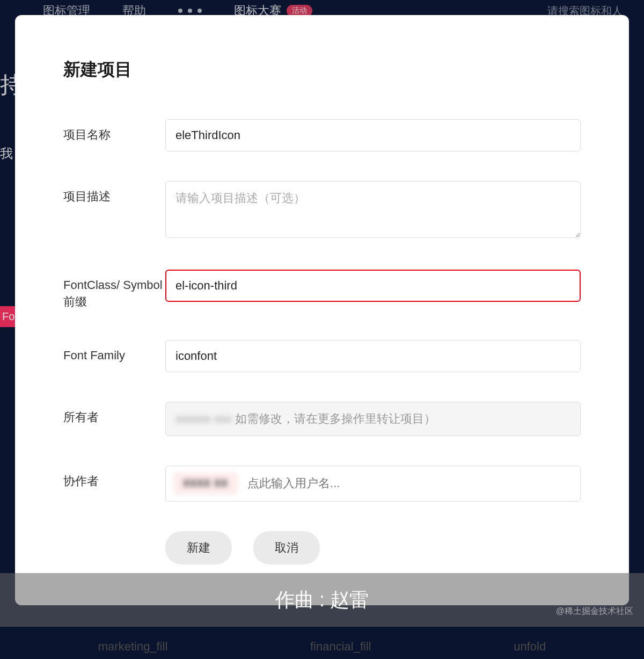 This screenshot has width=644, height=659. I want to click on create-button: 新建, so click(199, 548).